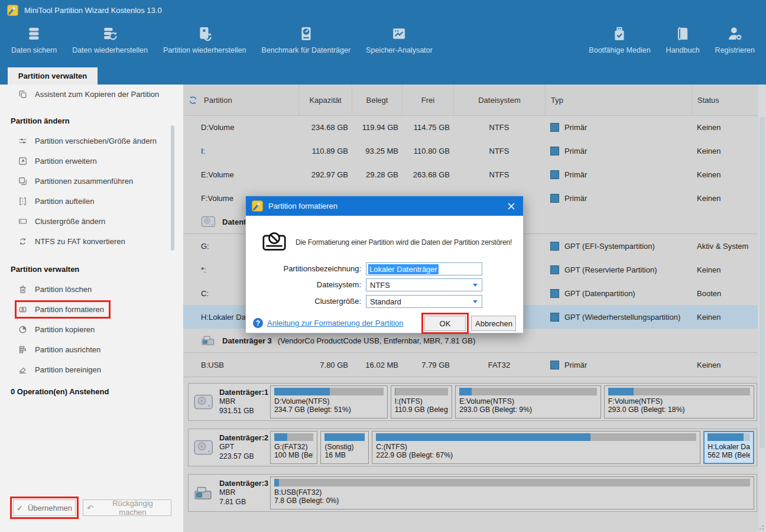 Image resolution: width=766 pixels, height=532 pixels. Describe the element at coordinates (22, 330) in the screenshot. I see `copy-icon` at that location.